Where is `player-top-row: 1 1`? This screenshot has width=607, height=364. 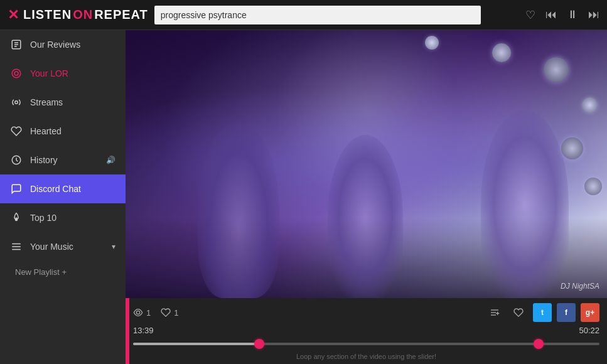 player-top-row: 1 1 is located at coordinates (367, 313).